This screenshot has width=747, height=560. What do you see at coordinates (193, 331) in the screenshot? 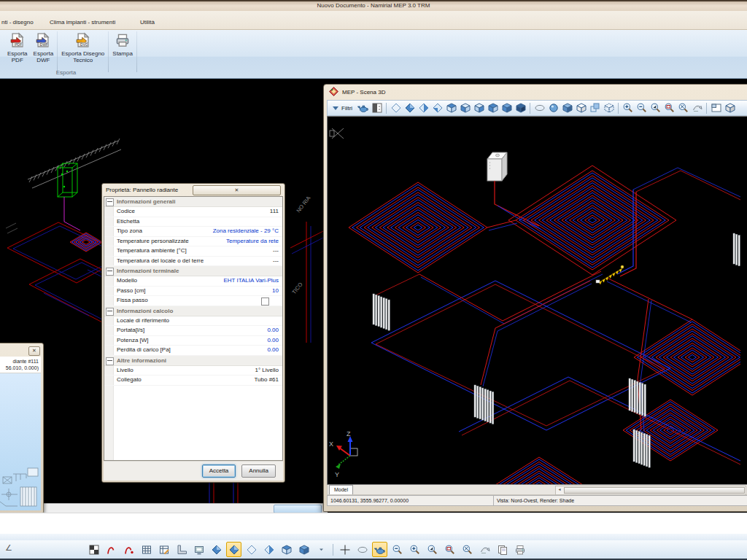
I see `property-row: Portata[l/s]0.00` at bounding box center [193, 331].